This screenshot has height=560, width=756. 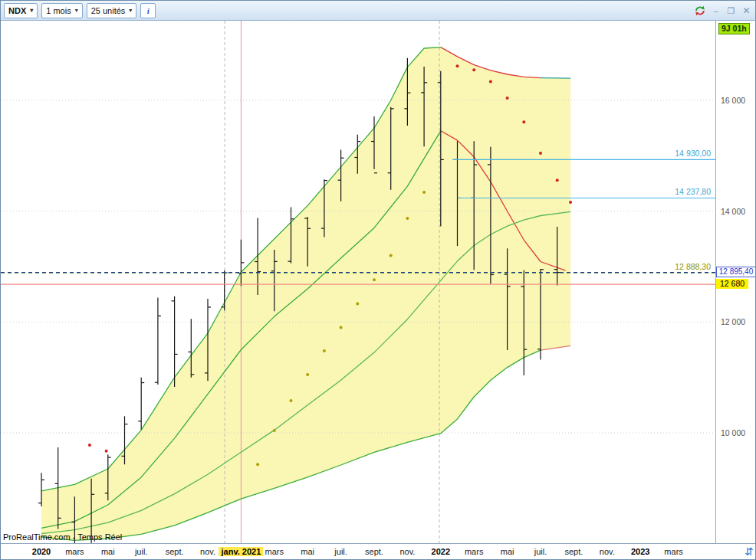 What do you see at coordinates (716, 11) in the screenshot?
I see `minimize-button: –` at bounding box center [716, 11].